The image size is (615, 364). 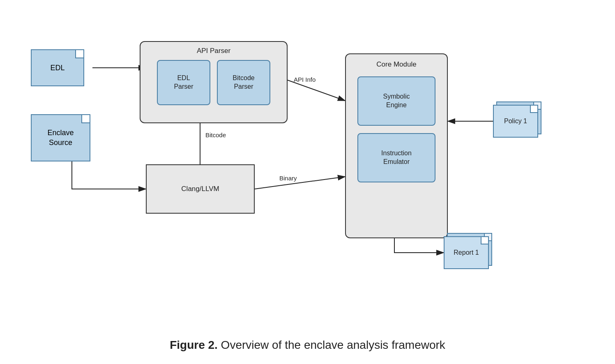 What do you see at coordinates (58, 68) in the screenshot?
I see `edl-node: EDL` at bounding box center [58, 68].